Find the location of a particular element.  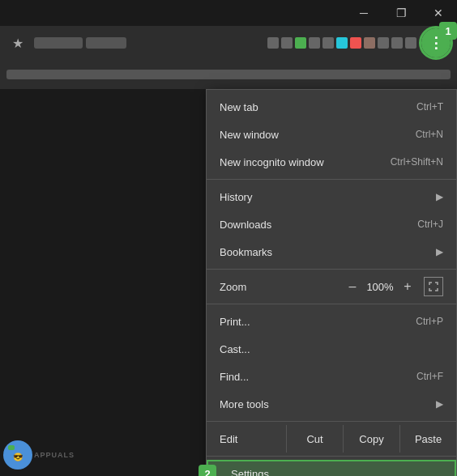

tab-strip is located at coordinates (148, 43).